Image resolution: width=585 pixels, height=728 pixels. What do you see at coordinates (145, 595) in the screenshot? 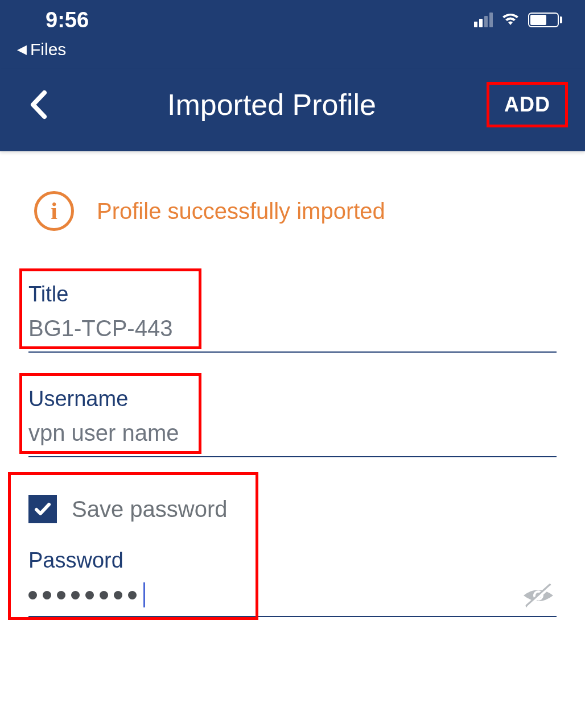
I see `text-cursor` at bounding box center [145, 595].